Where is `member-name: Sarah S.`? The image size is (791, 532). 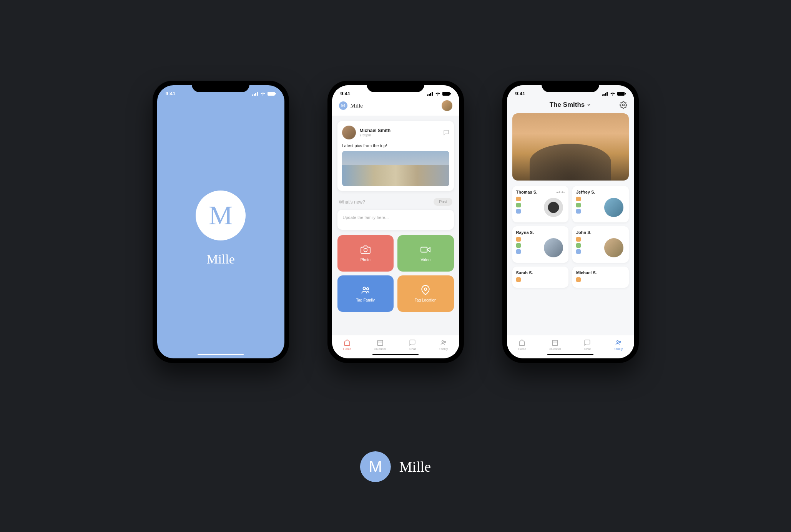
member-name: Sarah S. is located at coordinates (540, 273).